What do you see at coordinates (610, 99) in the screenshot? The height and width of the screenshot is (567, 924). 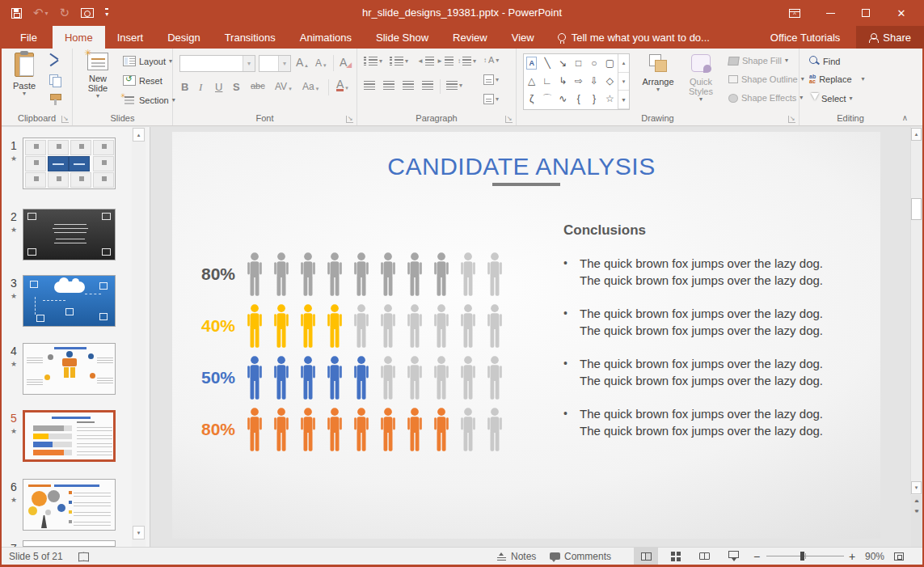 I see `shape-option-18: ☆` at bounding box center [610, 99].